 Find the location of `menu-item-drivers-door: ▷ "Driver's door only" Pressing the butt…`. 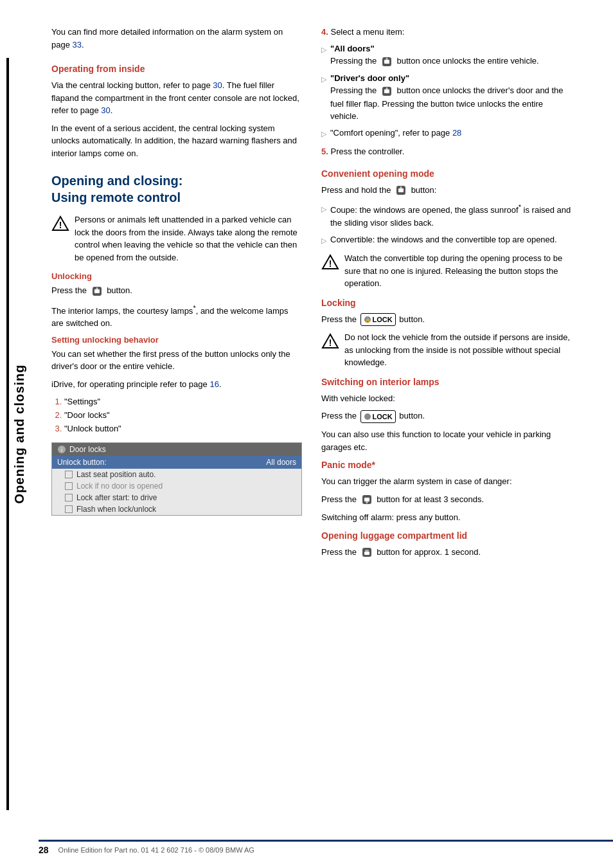

menu-item-drivers-door: ▷ "Driver's door only" Pressing the butt… is located at coordinates (447, 98).